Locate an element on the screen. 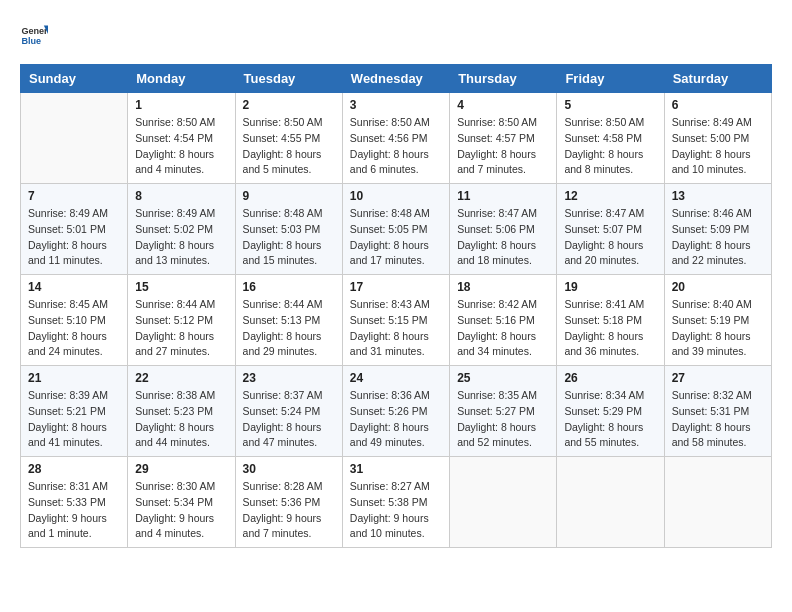 The height and width of the screenshot is (612, 792). daylight-text: Daylight: 8 hours and 10 minutes. is located at coordinates (718, 163).